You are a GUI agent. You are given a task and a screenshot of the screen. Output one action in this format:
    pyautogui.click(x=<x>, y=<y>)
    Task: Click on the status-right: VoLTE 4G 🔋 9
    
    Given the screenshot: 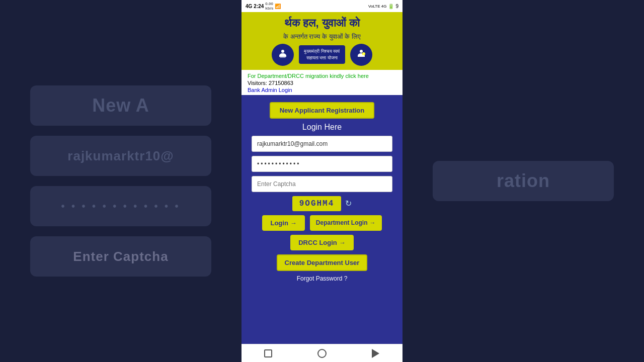 What is the action you would take?
    pyautogui.click(x=383, y=6)
    